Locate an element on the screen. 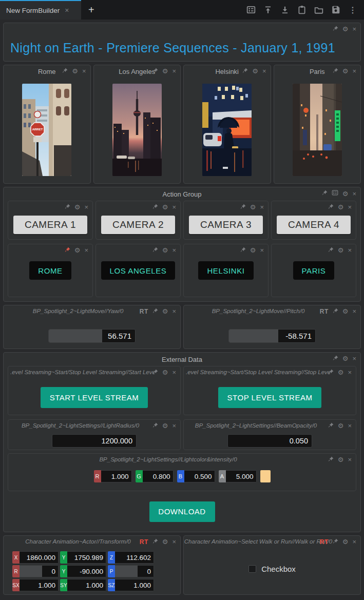 This screenshot has width=364, height=600. pitch-slider: -58.571 is located at coordinates (272, 336).